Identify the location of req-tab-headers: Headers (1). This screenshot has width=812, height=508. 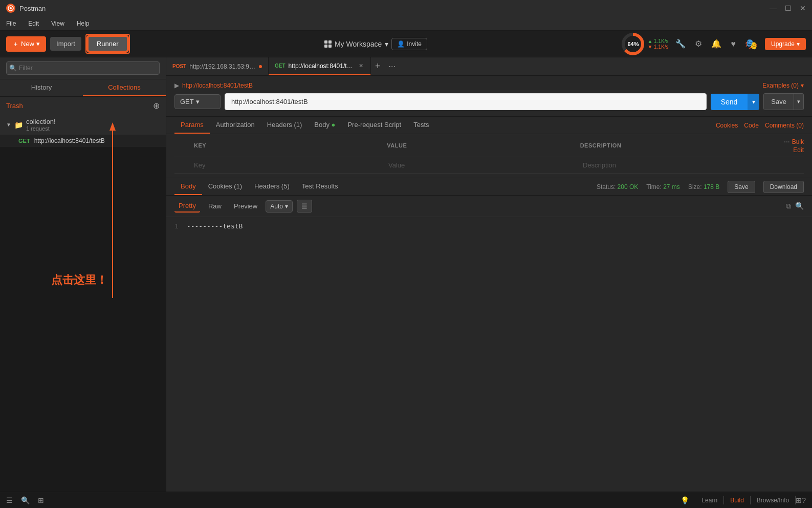
(284, 125).